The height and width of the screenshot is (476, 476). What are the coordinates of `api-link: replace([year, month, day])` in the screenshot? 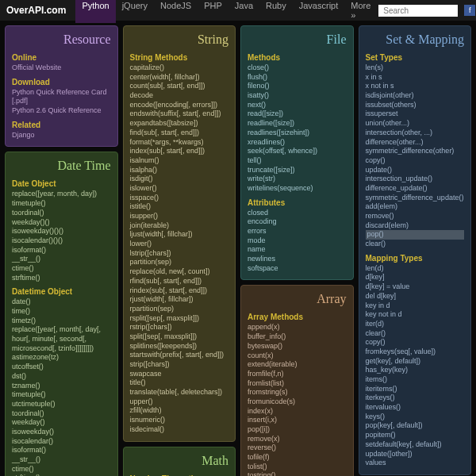 It's located at (62, 194).